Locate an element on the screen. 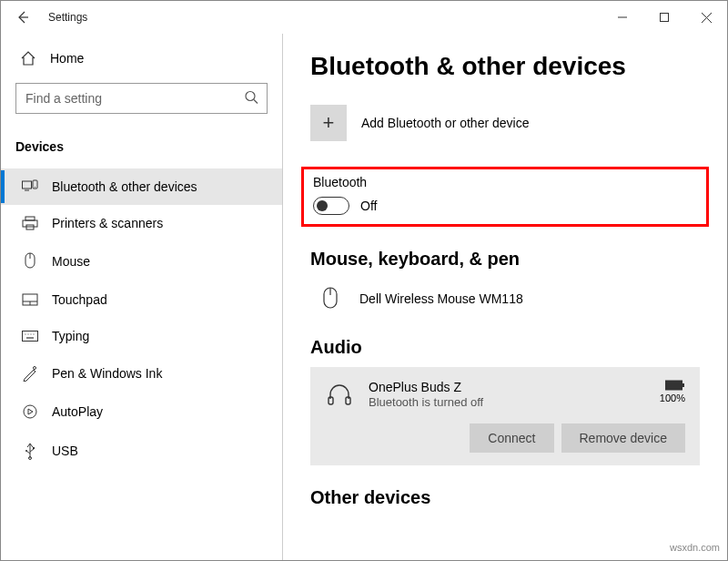 Image resolution: width=728 pixels, height=561 pixels. battery-indicator: 100% is located at coordinates (672, 392).